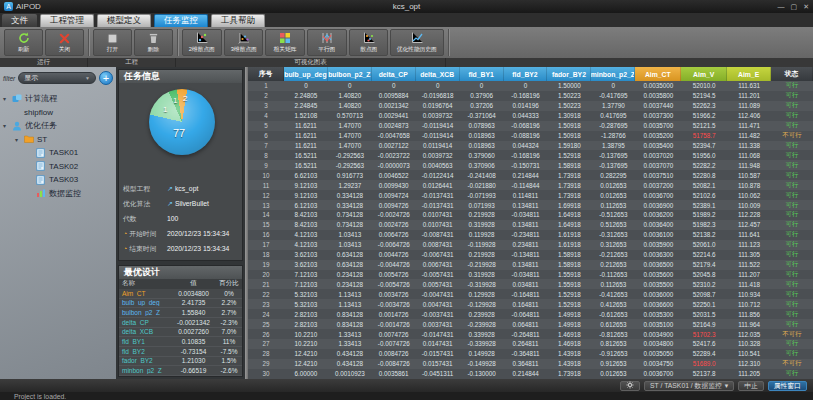 Image resolution: width=813 pixels, height=400 pixels. I want to click on table-row: 242.821030.8341280.0014726-0.00374310.23…, so click(530, 314).